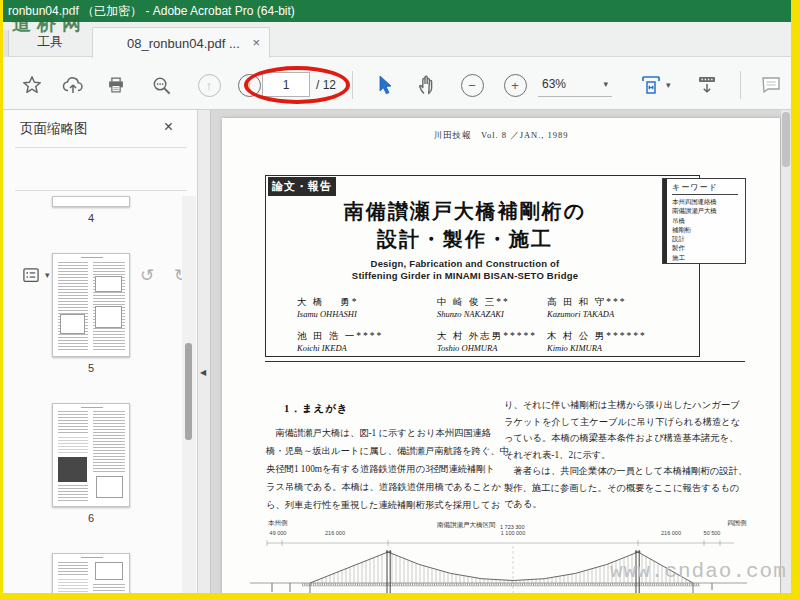  I want to click on panel-splitter: ◀, so click(204, 352).